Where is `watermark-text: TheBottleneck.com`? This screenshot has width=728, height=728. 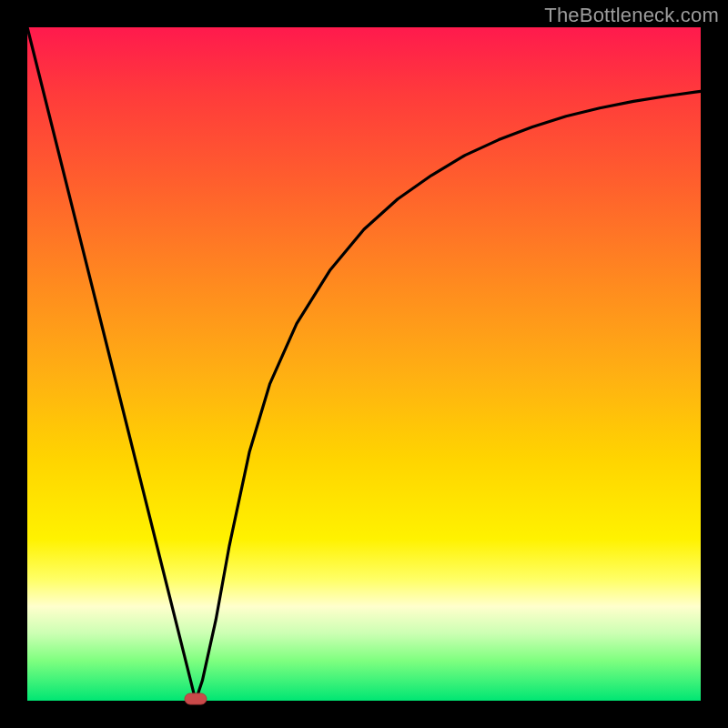
watermark-text: TheBottleneck.com is located at coordinates (632, 15).